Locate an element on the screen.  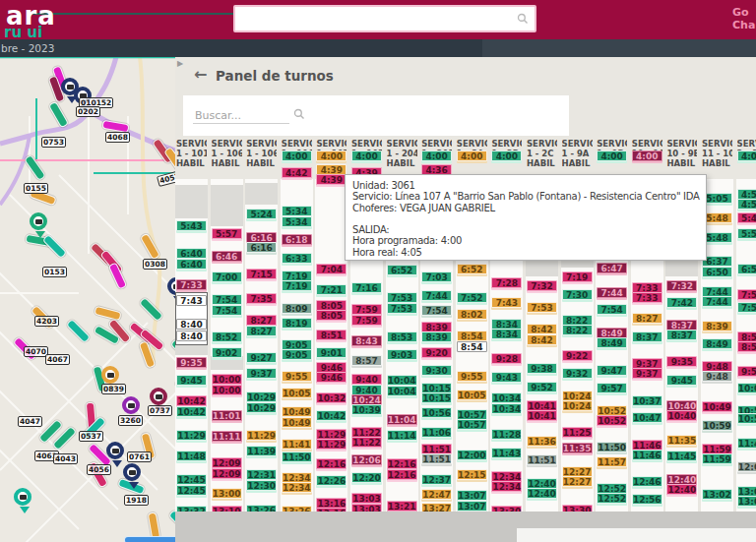
time-cell: 9:02 is located at coordinates (226, 352).